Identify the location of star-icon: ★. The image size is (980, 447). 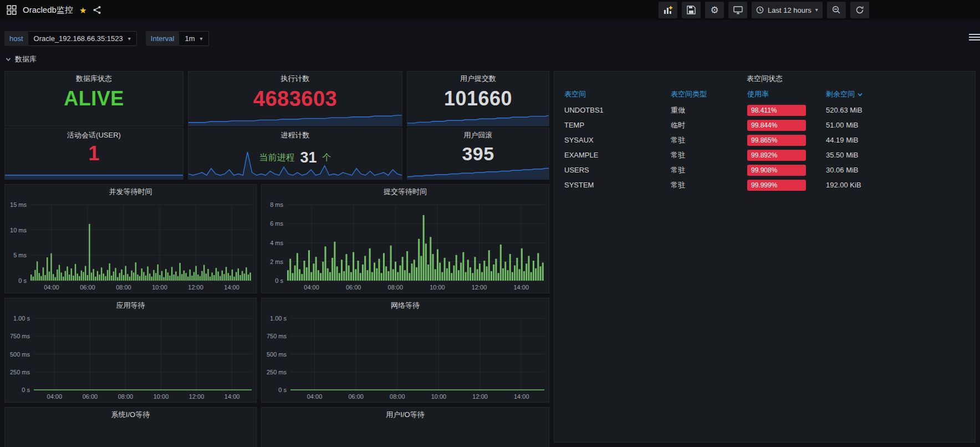
(83, 10).